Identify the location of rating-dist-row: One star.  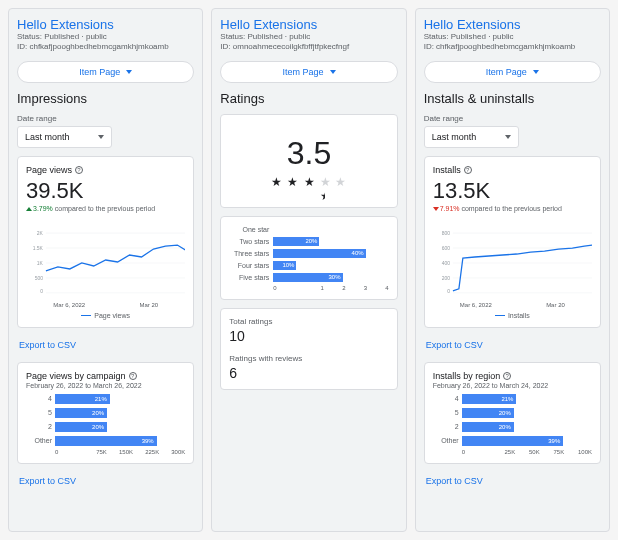
(308, 230).